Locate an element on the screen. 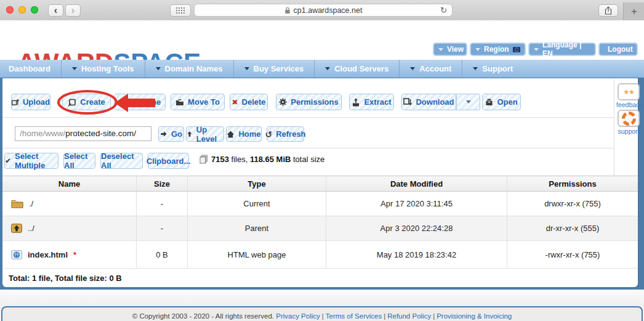 The width and height of the screenshot is (644, 321). table-row-parent-dir: ../ - Parent Apr 3 2020 22:24:28 dr-xr-x… is located at coordinates (320, 229).